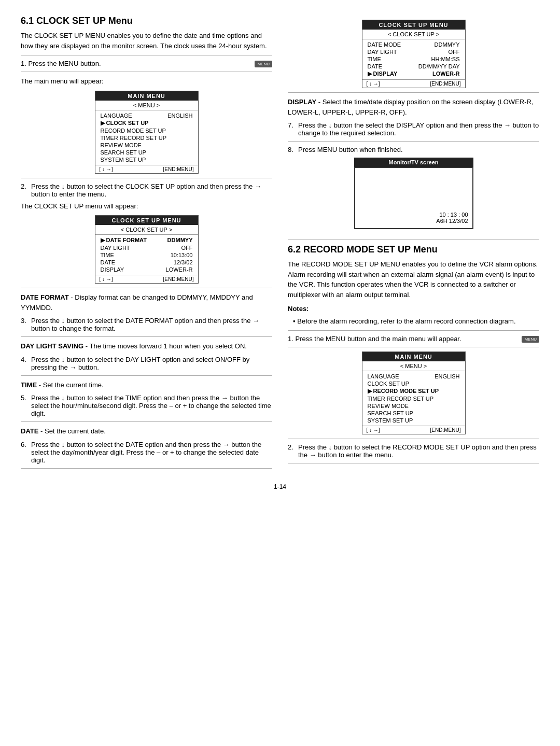 This screenshot has width=560, height=746. What do you see at coordinates (45, 298) in the screenshot?
I see `date-format-label: DATE FORMAT` at bounding box center [45, 298].